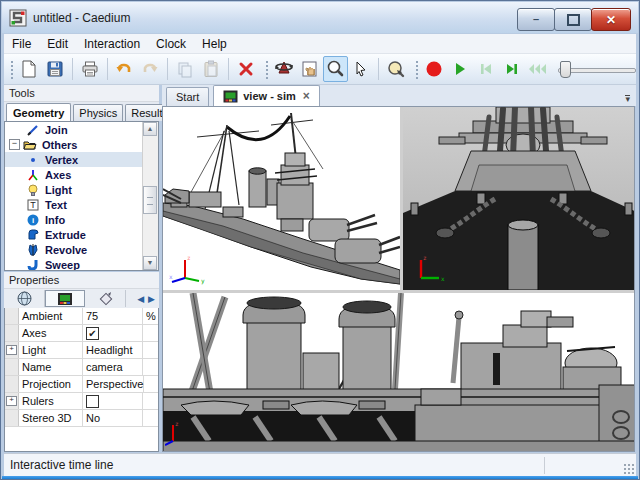  Describe the element at coordinates (98, 112) in the screenshot. I see `tab-physics: Physics` at that location.